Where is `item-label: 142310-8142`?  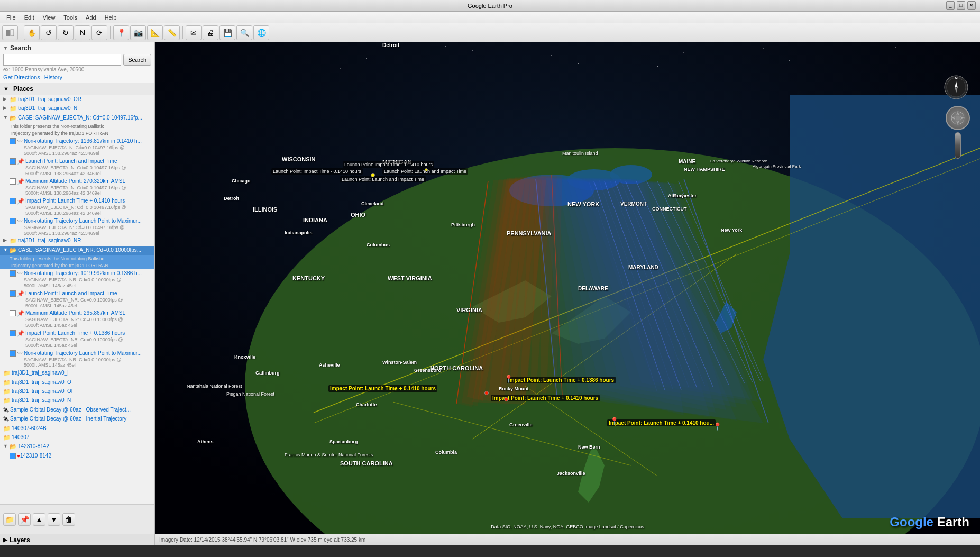 item-label: 142310-8142 is located at coordinates (36, 456).